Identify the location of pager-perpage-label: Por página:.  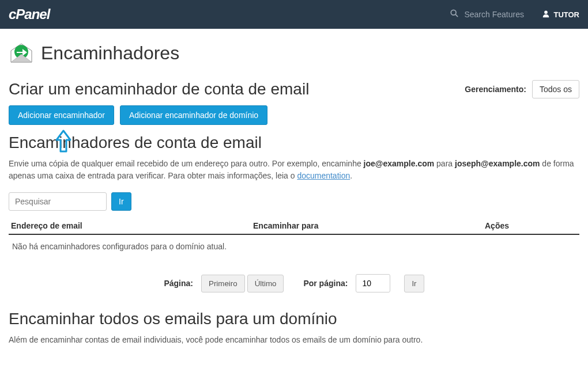
(325, 283).